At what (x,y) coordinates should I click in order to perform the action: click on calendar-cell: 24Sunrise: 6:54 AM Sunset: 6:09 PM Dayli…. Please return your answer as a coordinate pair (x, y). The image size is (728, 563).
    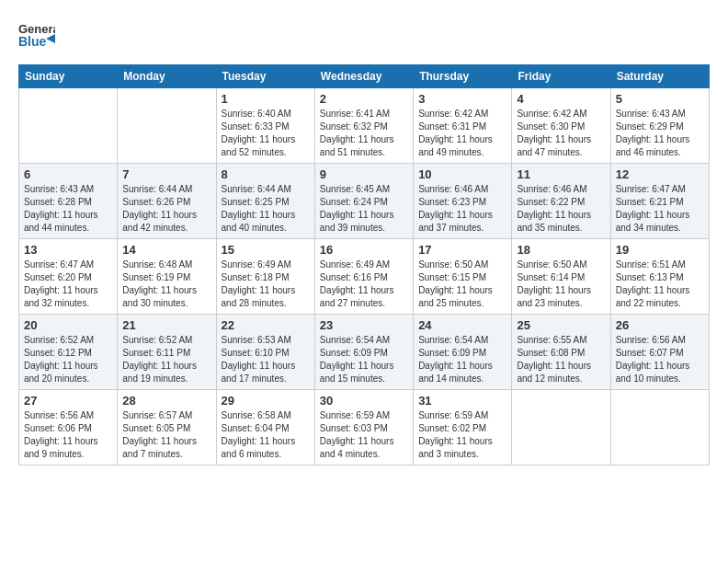
    Looking at the image, I should click on (463, 352).